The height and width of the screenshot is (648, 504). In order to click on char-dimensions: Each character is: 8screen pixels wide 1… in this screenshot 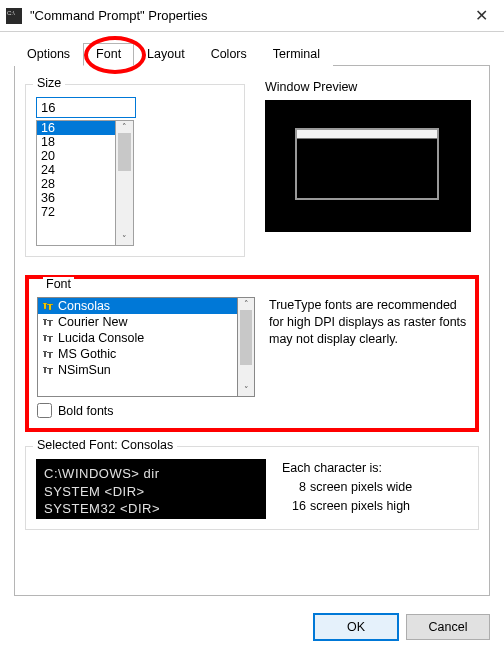, I will do `click(347, 487)`.